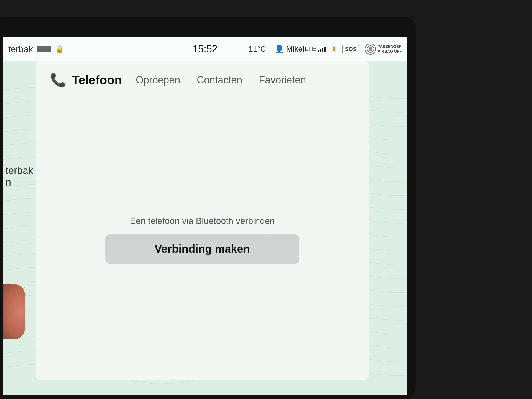 The width and height of the screenshot is (532, 399). Describe the element at coordinates (19, 171) in the screenshot. I see `street-partial-1: terbak` at that location.